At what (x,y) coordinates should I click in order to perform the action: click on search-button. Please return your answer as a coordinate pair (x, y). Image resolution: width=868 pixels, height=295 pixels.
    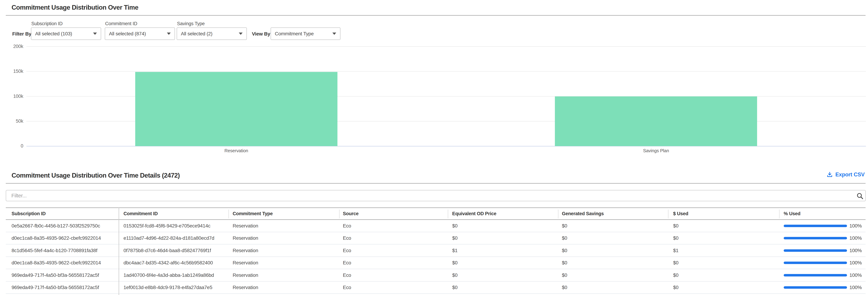
    Looking at the image, I should click on (860, 196).